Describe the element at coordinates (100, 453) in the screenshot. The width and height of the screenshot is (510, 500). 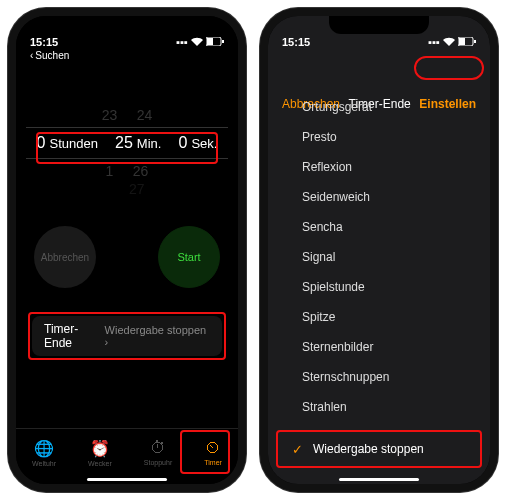
I see `tab-alarm: ⏰Wecker` at that location.